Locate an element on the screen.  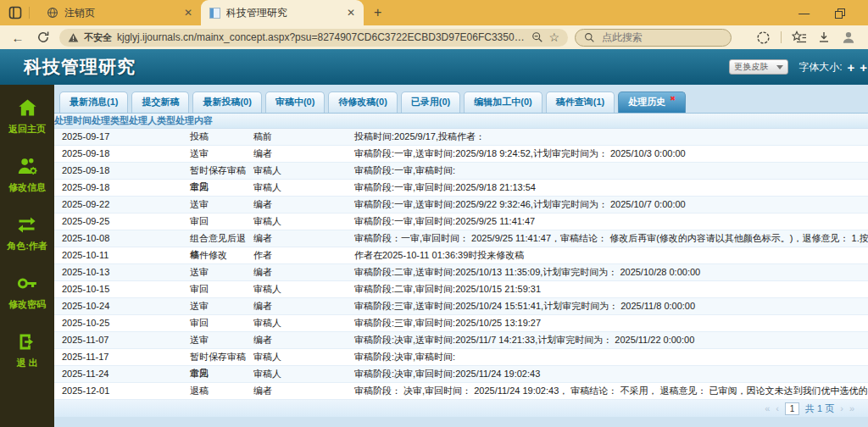
cell-process-time: 2025-11-24 is located at coordinates (120, 374).